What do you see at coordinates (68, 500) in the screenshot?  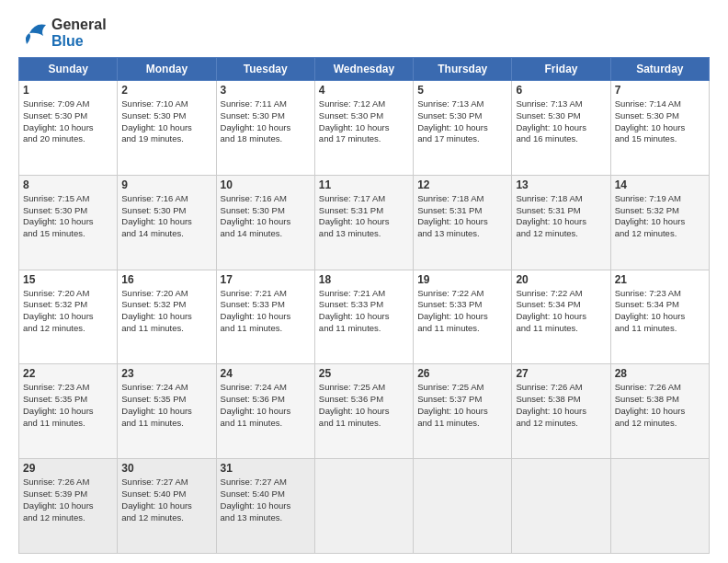 I see `day-info: Sunrise: 7:26 AM Sunset: 5:39 PM Dayligh…` at bounding box center [68, 500].